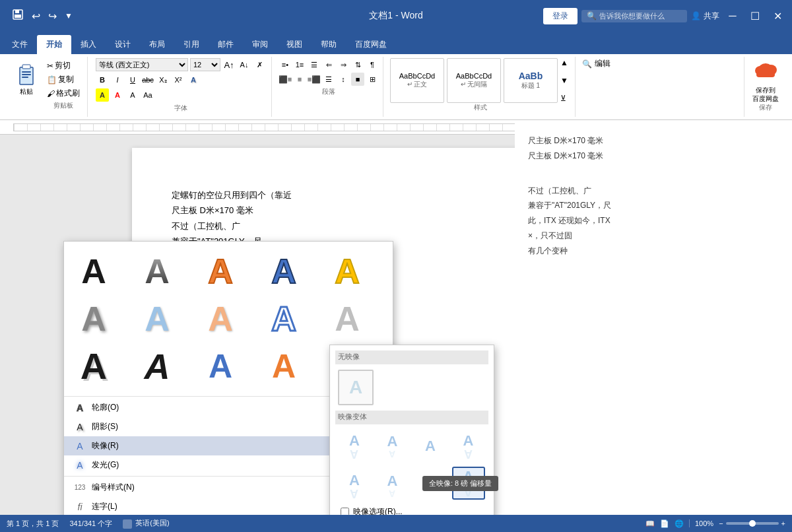  Describe the element at coordinates (181, 87) in the screenshot. I see `font-group: 等线 (西文正文) 12 A↑ A↓ ✗ B I U abc X₂ X² A A` at that location.